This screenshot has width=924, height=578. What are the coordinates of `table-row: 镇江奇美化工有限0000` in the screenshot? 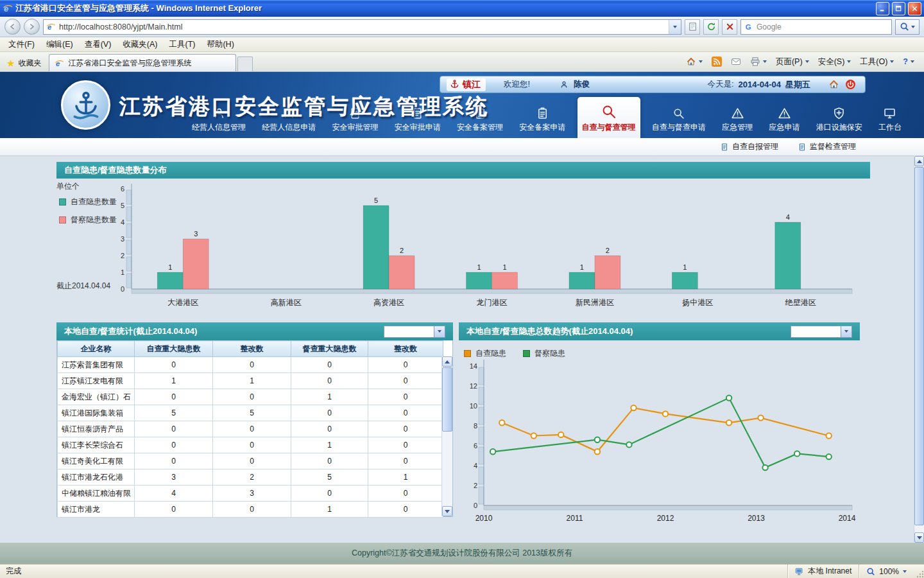 It's located at (250, 461).